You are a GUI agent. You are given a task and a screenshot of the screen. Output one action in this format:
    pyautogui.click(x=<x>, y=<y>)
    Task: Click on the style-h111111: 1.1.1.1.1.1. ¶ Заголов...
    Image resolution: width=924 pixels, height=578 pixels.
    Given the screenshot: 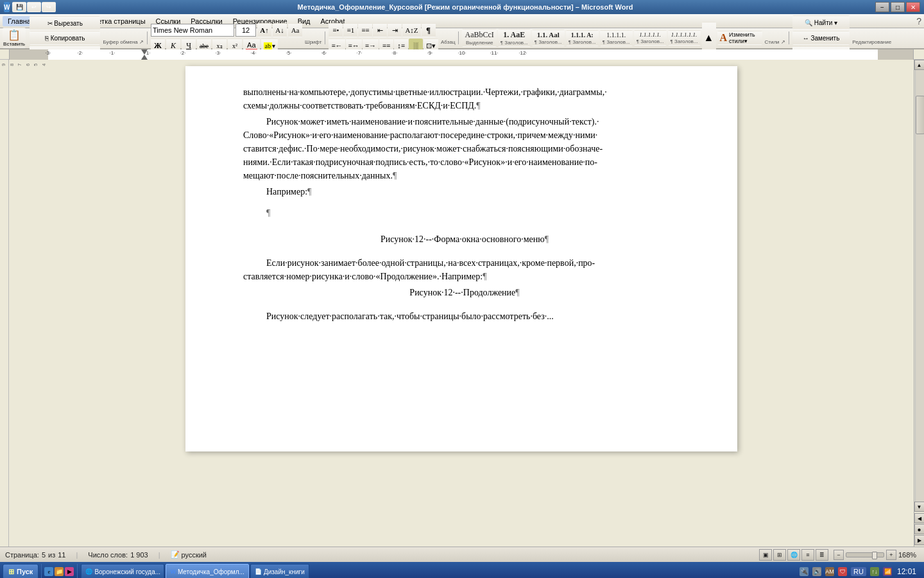 What is the action you would take?
    pyautogui.click(x=684, y=38)
    